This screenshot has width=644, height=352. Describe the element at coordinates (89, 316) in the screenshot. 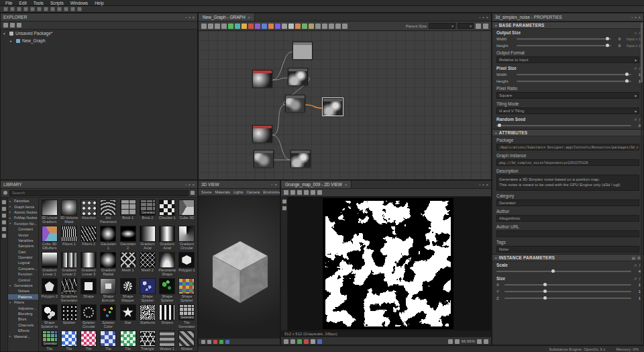

I see `library-item: Splatter Circular` at that location.